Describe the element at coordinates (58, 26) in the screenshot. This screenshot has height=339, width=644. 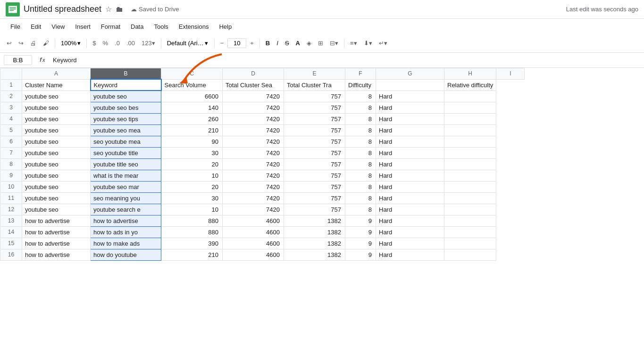
I see `menu-item-view: View` at that location.